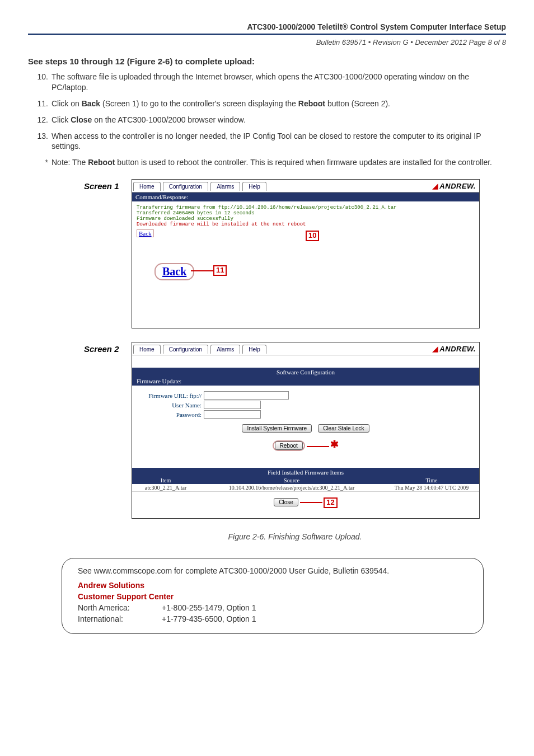 This screenshot has width=534, height=756. I want to click on footer-intl-value: +1-779-435-6500, Option 1, so click(209, 619).